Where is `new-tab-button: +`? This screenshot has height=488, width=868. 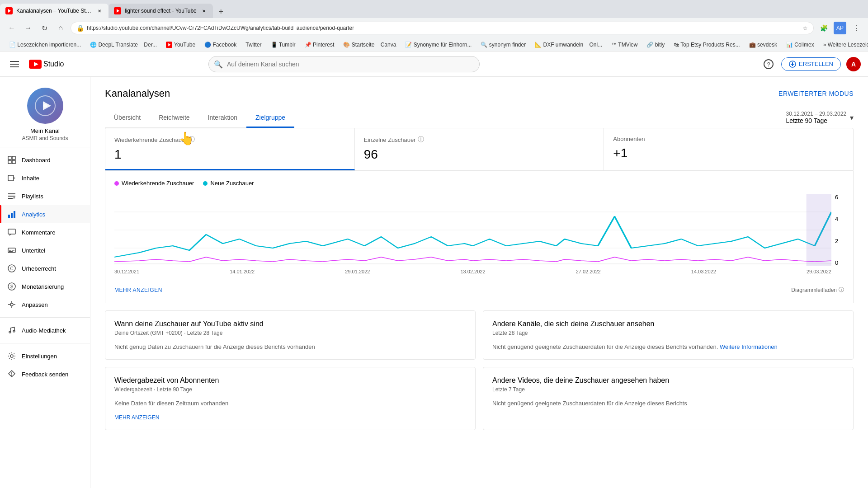
new-tab-button: + is located at coordinates (221, 12).